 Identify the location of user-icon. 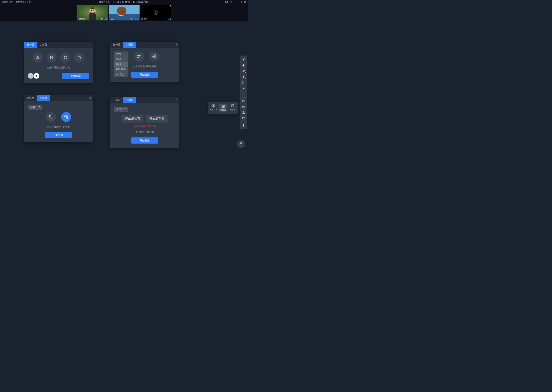
(244, 112).